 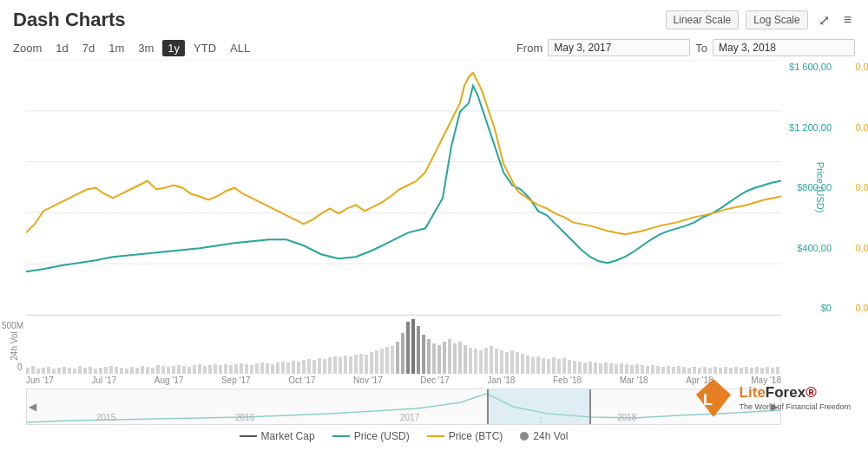 What do you see at coordinates (33, 407) in the screenshot?
I see `mini-scroll-left: ◀` at bounding box center [33, 407].